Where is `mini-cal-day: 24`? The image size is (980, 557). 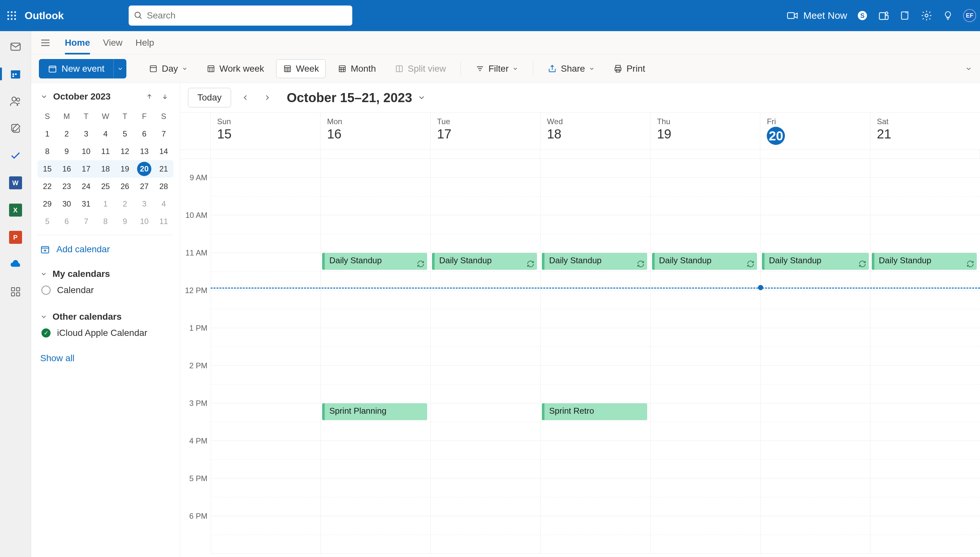 mini-cal-day: 24 is located at coordinates (86, 186).